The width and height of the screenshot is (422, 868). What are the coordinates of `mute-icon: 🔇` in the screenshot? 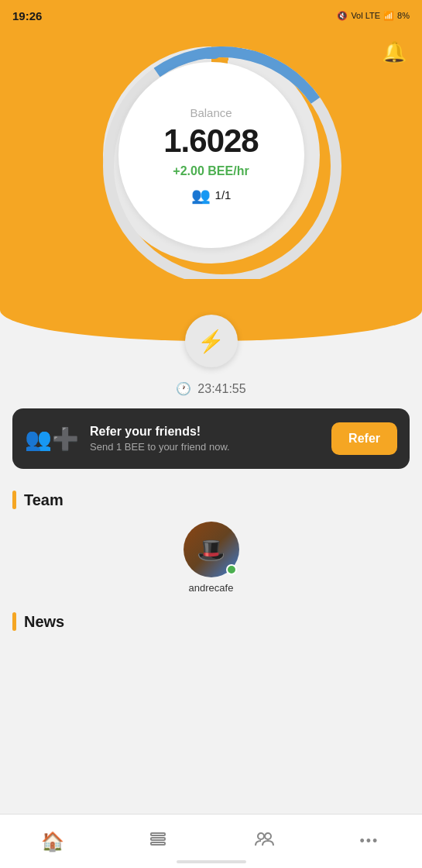 It's located at (342, 16).